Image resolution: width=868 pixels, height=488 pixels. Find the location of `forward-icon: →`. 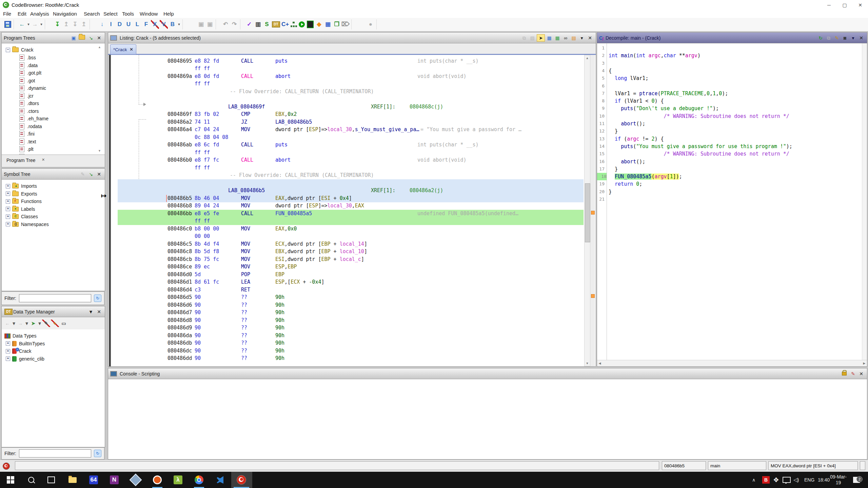

forward-icon: → is located at coordinates (20, 323).